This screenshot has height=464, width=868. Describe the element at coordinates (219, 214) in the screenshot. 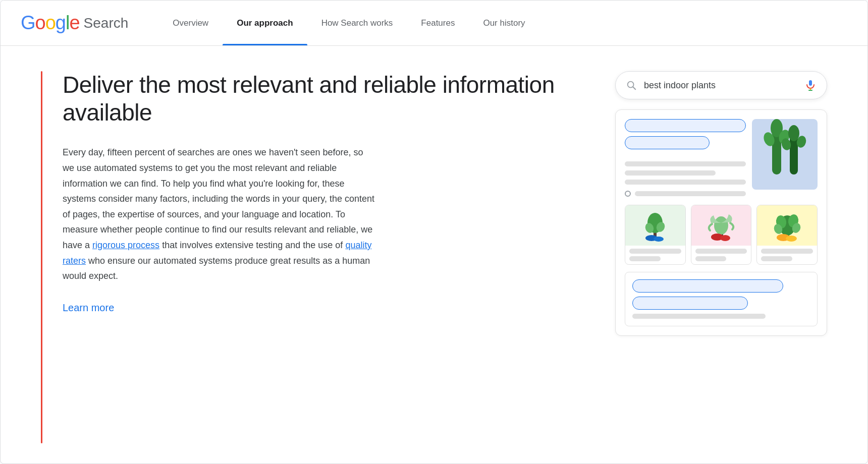

I see `body-paragraph: Every day, fifteen percent of searches a…` at that location.